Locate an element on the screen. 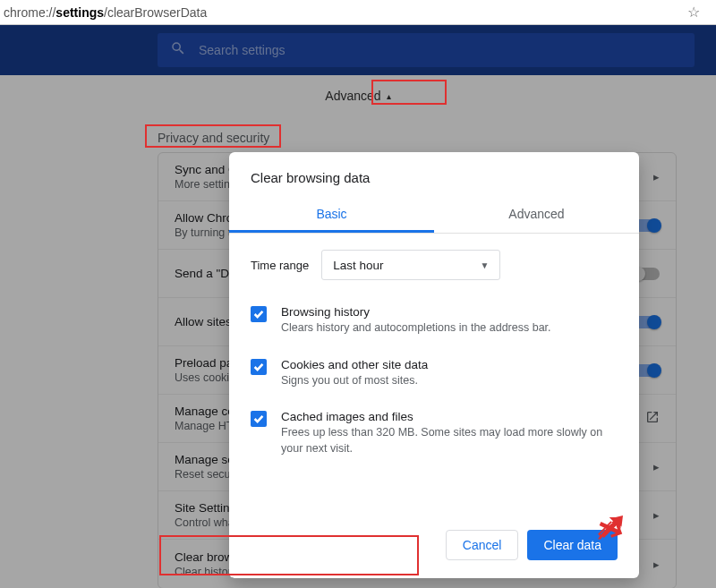 This screenshot has width=716, height=588. url-scheme: chrome:// is located at coordinates (30, 13).